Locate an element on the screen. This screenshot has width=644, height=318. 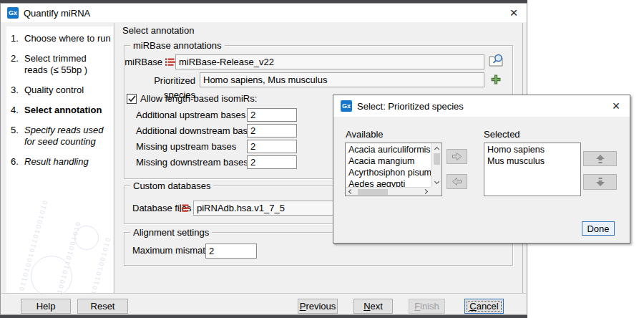
browse-icon is located at coordinates (497, 60).